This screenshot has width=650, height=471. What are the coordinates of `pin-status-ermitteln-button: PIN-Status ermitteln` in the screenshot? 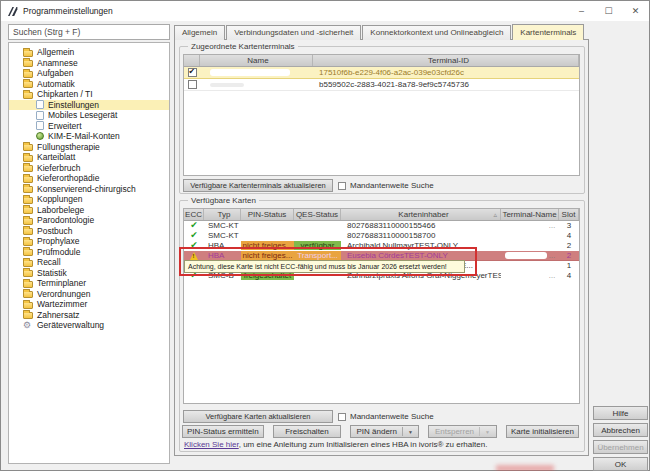 It's located at (223, 432).